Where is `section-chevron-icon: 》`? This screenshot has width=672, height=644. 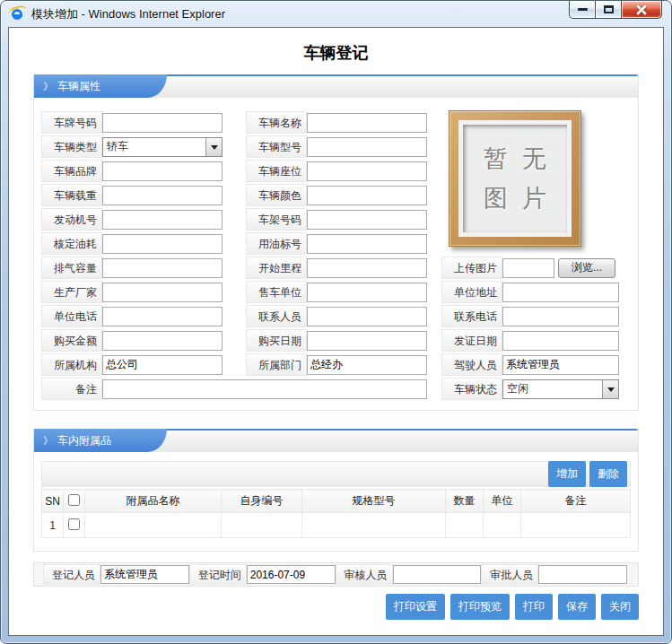
section-chevron-icon: 》 is located at coordinates (48, 441).